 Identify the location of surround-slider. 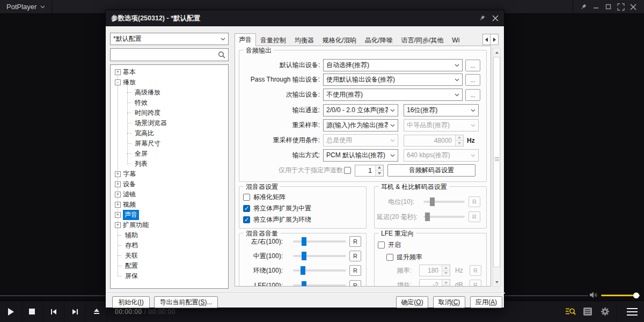
(320, 270).